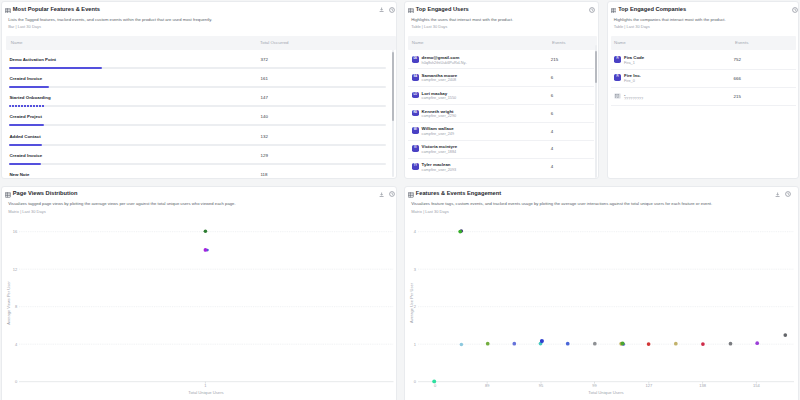 Image resolution: width=800 pixels, height=400 pixels. What do you see at coordinates (16, 306) in the screenshot?
I see `svg-text: 8` at bounding box center [16, 306].